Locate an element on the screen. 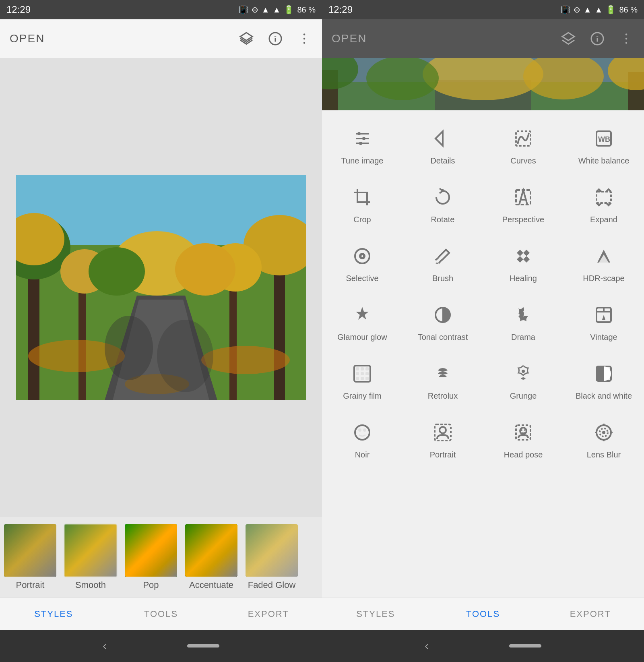 This screenshot has width=644, height=662. tool-noir: Noir is located at coordinates (362, 440).